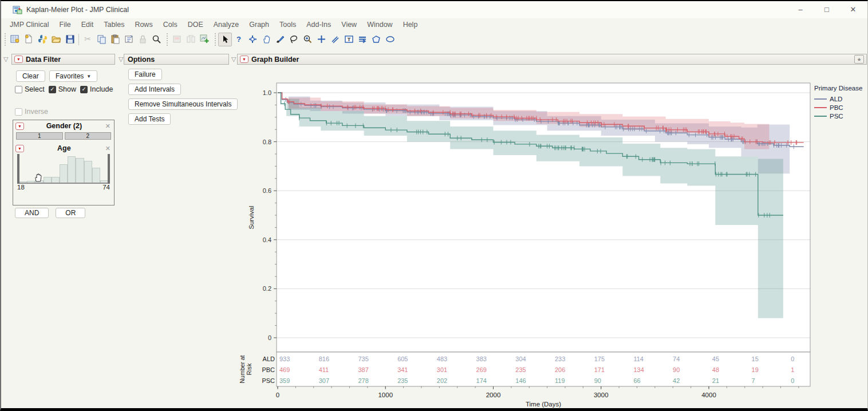 This screenshot has height=411, width=868. What do you see at coordinates (225, 39) in the screenshot?
I see `arrow-tool-icon` at bounding box center [225, 39].